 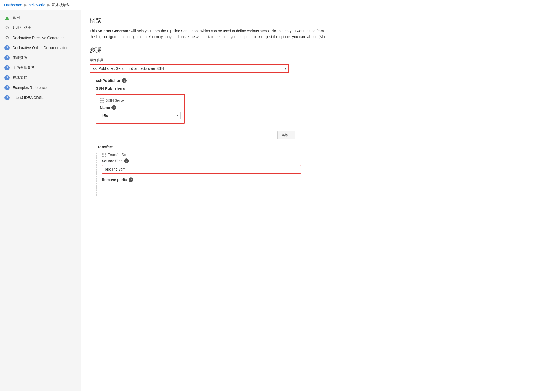 I want to click on name-dropdown: k8s, so click(x=140, y=115).